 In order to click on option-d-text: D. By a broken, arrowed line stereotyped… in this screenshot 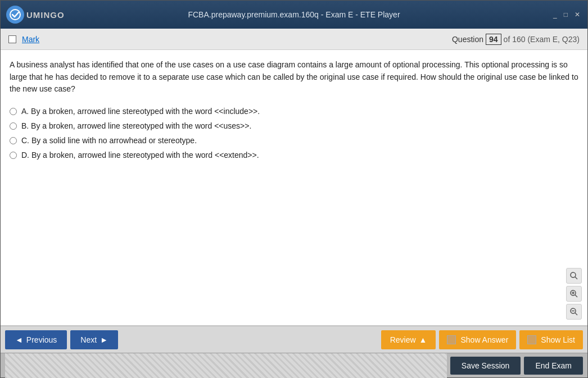, I will do `click(141, 155)`.